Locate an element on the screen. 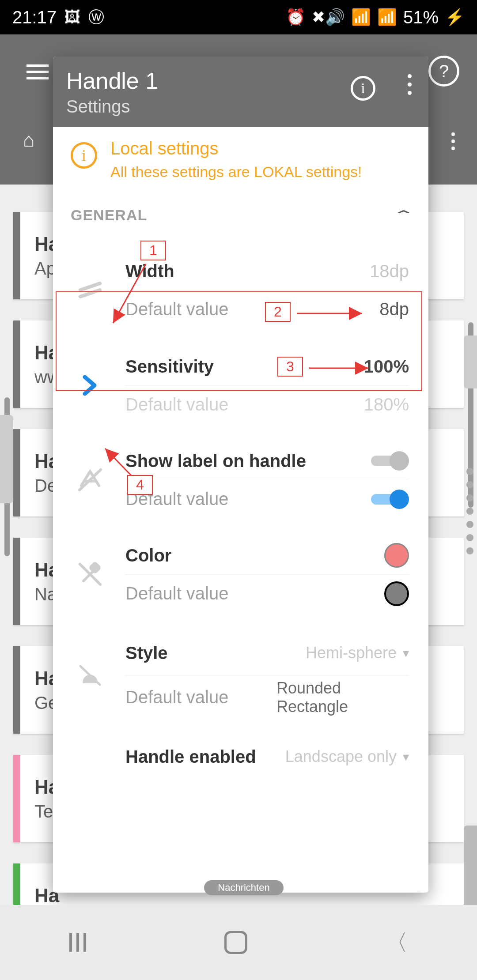 The width and height of the screenshot is (477, 980). status-time: 21:17 is located at coordinates (34, 18).